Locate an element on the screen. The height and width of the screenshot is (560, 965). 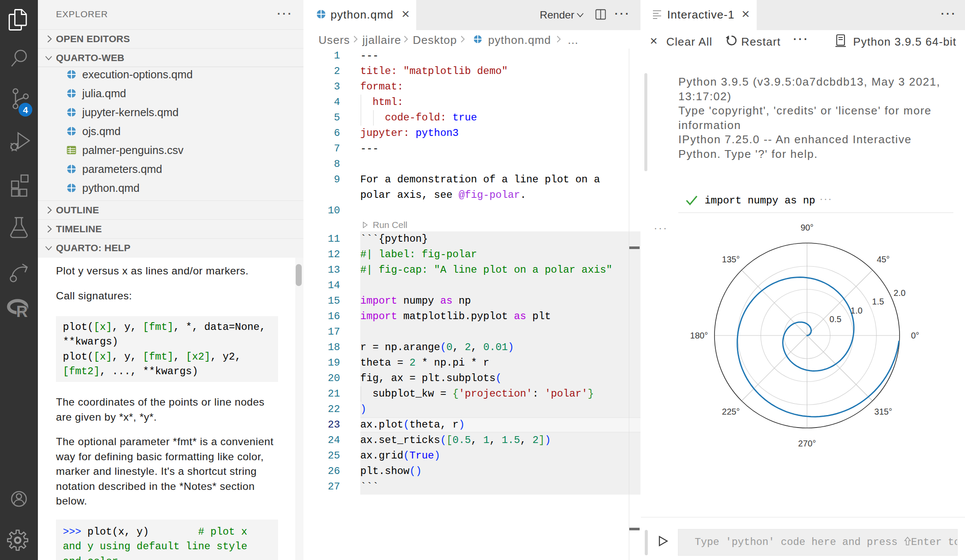
svg-text: 90° is located at coordinates (807, 228).